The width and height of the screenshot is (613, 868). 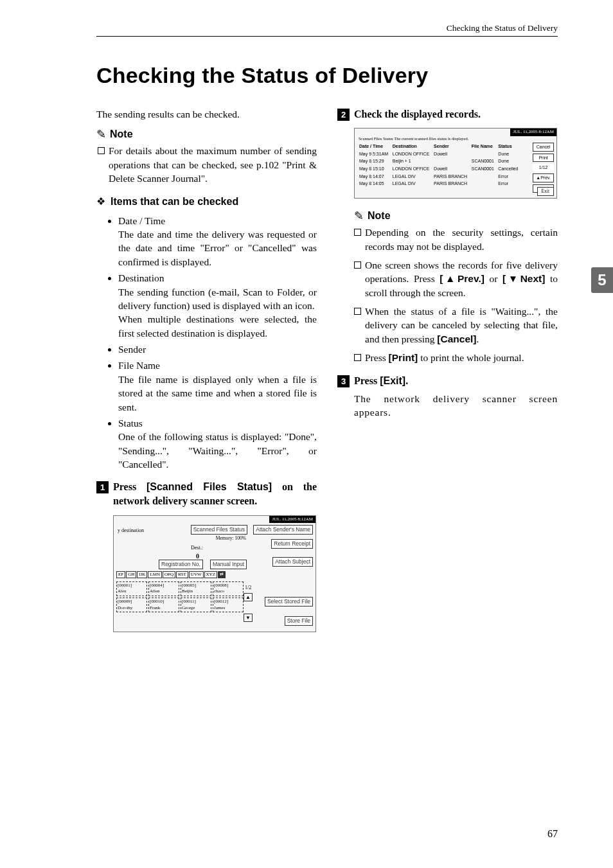 I want to click on intro-paragraph: The sending results can be checked., so click(x=207, y=114).